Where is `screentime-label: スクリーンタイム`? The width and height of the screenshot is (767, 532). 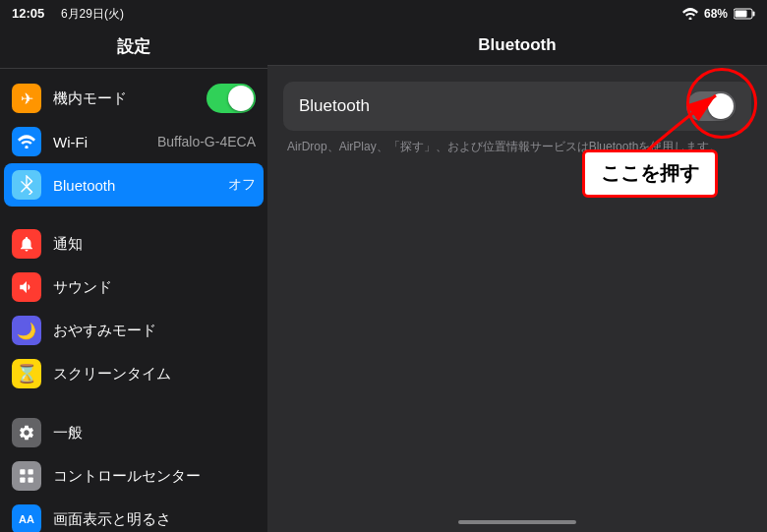
screentime-label: スクリーンタイム is located at coordinates (154, 374).